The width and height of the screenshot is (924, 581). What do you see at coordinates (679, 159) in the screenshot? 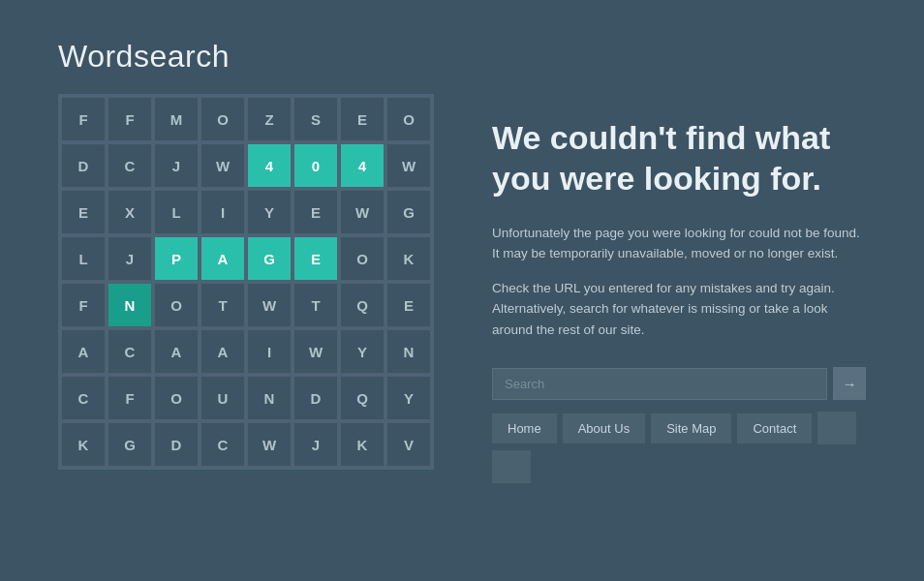
I see `error-heading: We couldn't find what you were looking f…` at bounding box center [679, 159].